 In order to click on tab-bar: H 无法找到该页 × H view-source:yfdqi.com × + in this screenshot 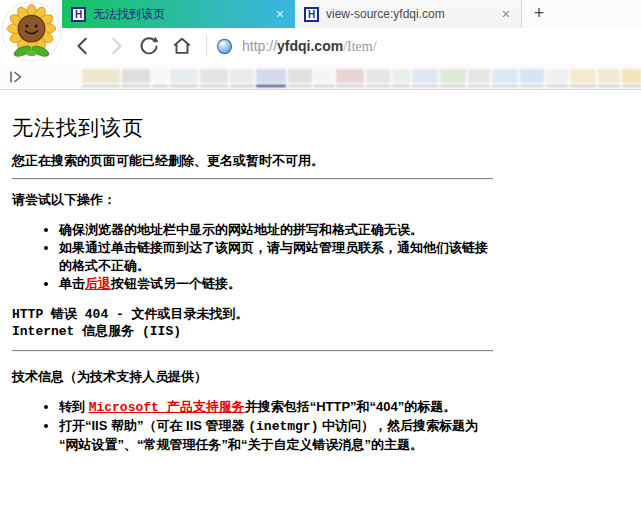, I will do `click(320, 14)`.